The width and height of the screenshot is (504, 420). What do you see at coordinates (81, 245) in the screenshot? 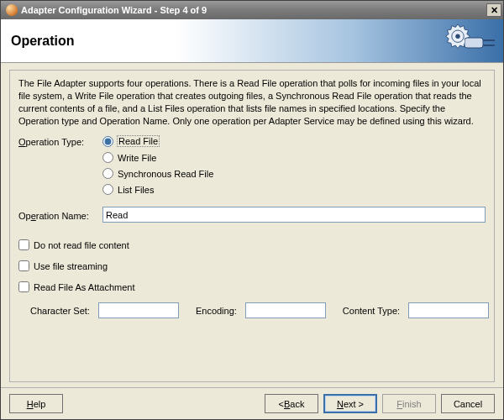
I see `checkbox-do-not-read-label: Do not read file content` at bounding box center [81, 245].